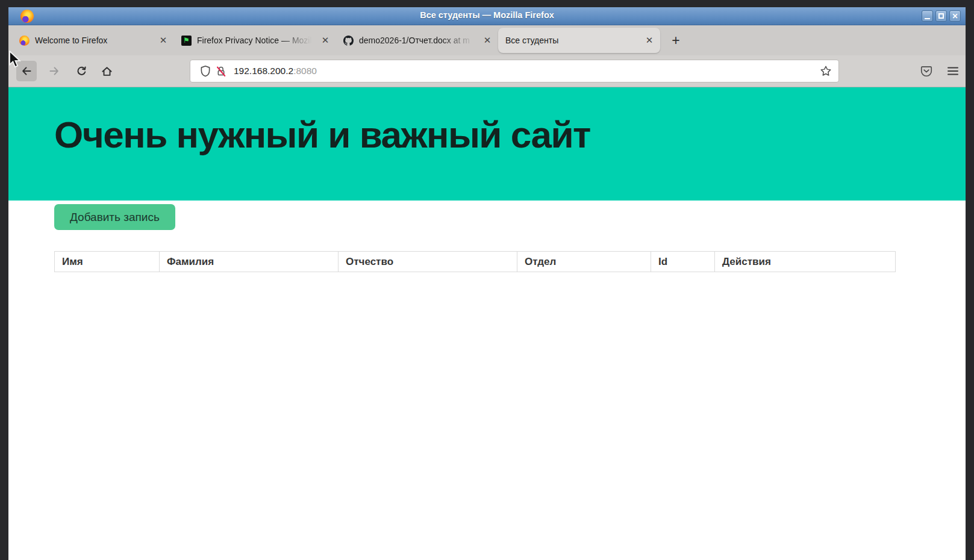  Describe the element at coordinates (928, 19) in the screenshot. I see `minimize-icon` at that location.